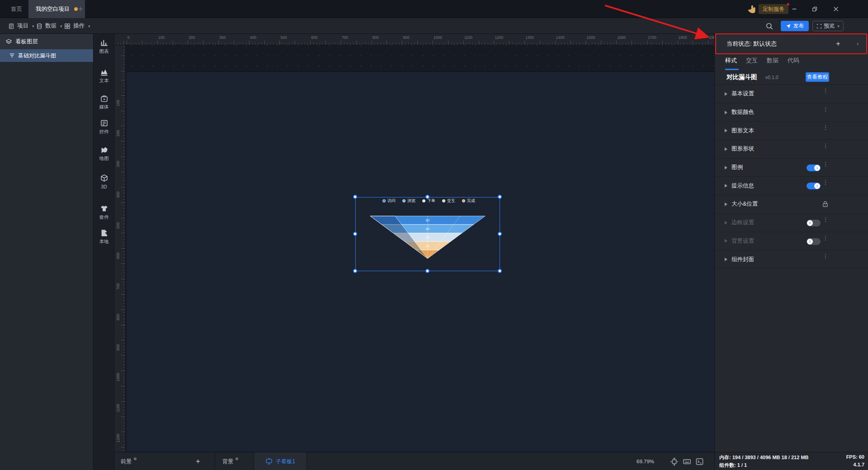 The width and height of the screenshot is (868, 470). What do you see at coordinates (104, 47) in the screenshot?
I see `toolbar-item-图表: 图表` at bounding box center [104, 47].